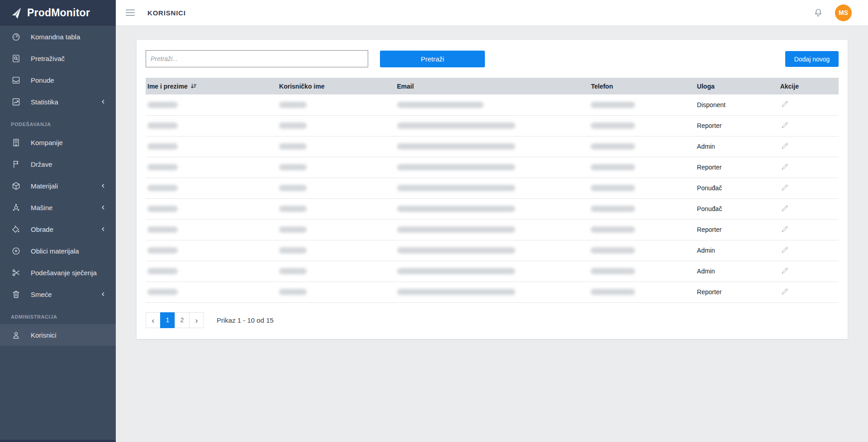 The width and height of the screenshot is (868, 442). What do you see at coordinates (58, 273) in the screenshot?
I see `sidebar-item-podesavanje-sjecenja: Podešavanje sječenja` at bounding box center [58, 273].